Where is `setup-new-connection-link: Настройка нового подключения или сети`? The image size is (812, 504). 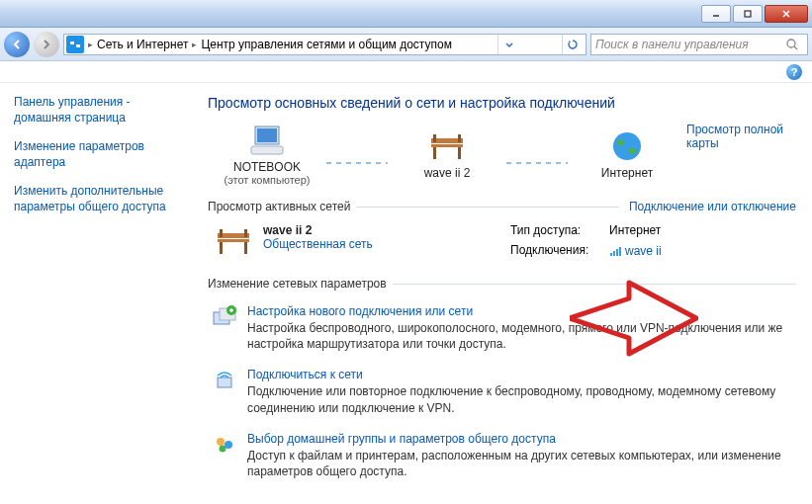
setup-new-connection-link: Настройка нового подключения или сети is located at coordinates (360, 311).